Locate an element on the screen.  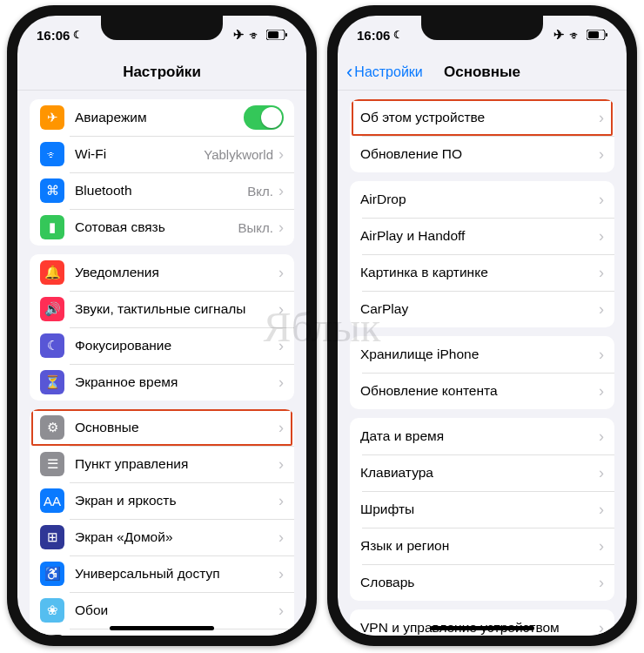
focus-icon: ☾ is located at coordinates (52, 346).